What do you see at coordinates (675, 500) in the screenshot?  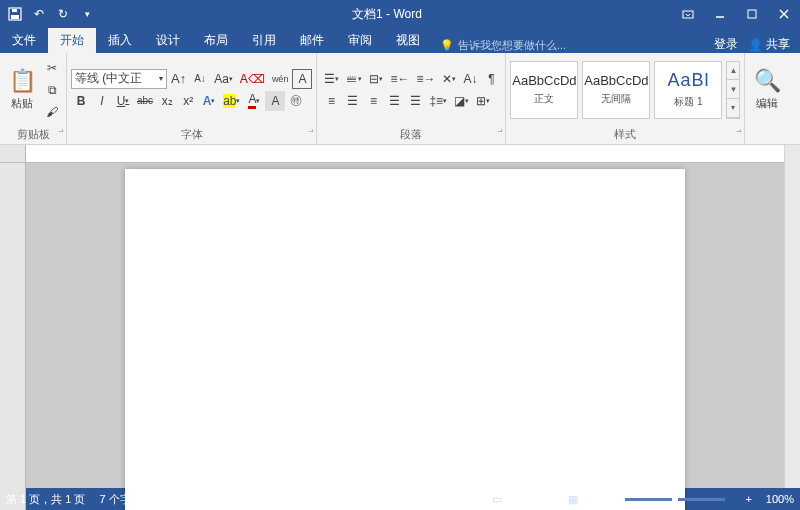 I see `zoom-slider` at bounding box center [675, 500].